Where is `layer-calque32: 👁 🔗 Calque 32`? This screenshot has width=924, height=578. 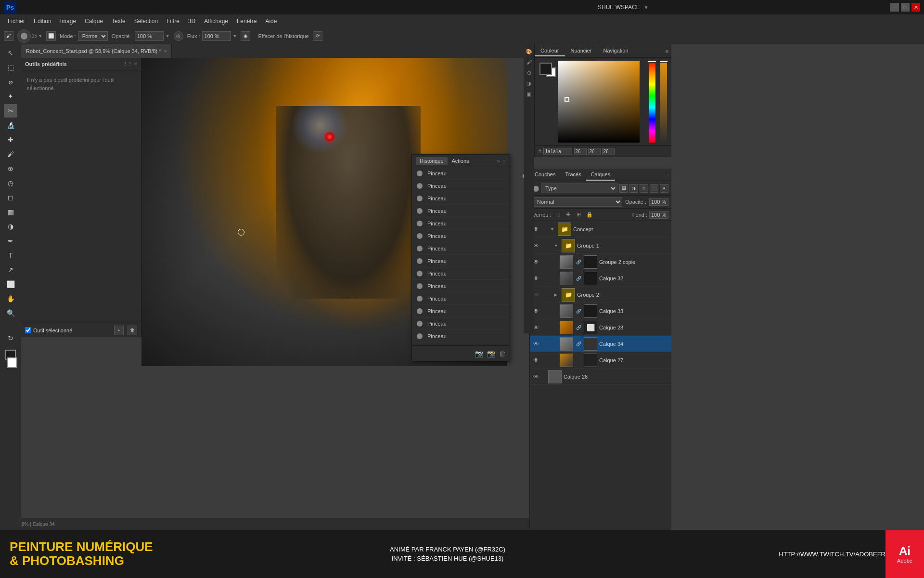 layer-calque32: 👁 🔗 Calque 32 is located at coordinates (601, 278).